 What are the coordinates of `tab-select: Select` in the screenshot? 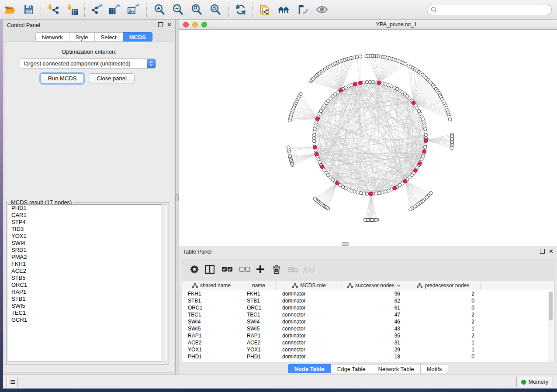 It's located at (109, 37).